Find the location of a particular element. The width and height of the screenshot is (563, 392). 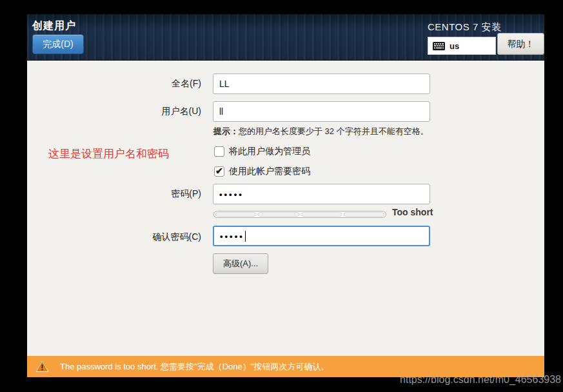

keyboard-layout-indicator: us is located at coordinates (462, 46).